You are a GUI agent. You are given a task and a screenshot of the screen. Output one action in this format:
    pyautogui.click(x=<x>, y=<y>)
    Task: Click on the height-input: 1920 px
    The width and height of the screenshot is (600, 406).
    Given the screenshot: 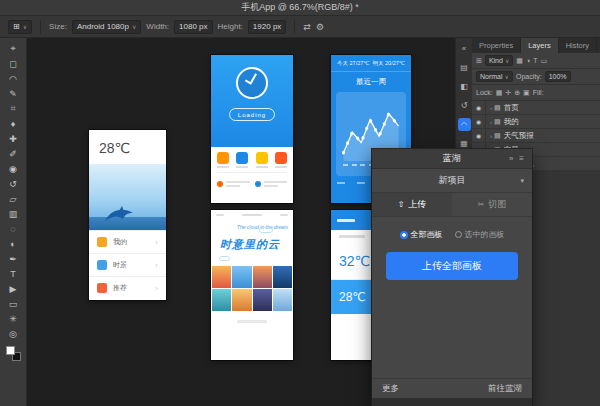 What is the action you would take?
    pyautogui.click(x=267, y=27)
    